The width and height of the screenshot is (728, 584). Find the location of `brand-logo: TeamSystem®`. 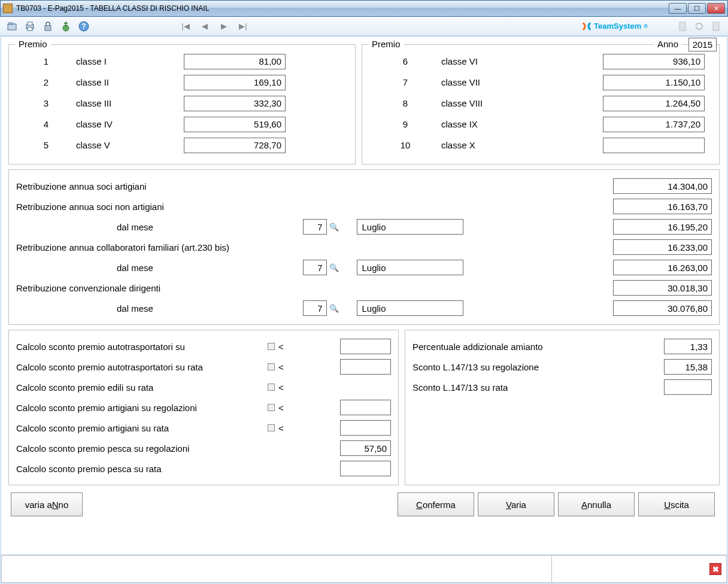

brand-logo: TeamSystem® is located at coordinates (615, 26).